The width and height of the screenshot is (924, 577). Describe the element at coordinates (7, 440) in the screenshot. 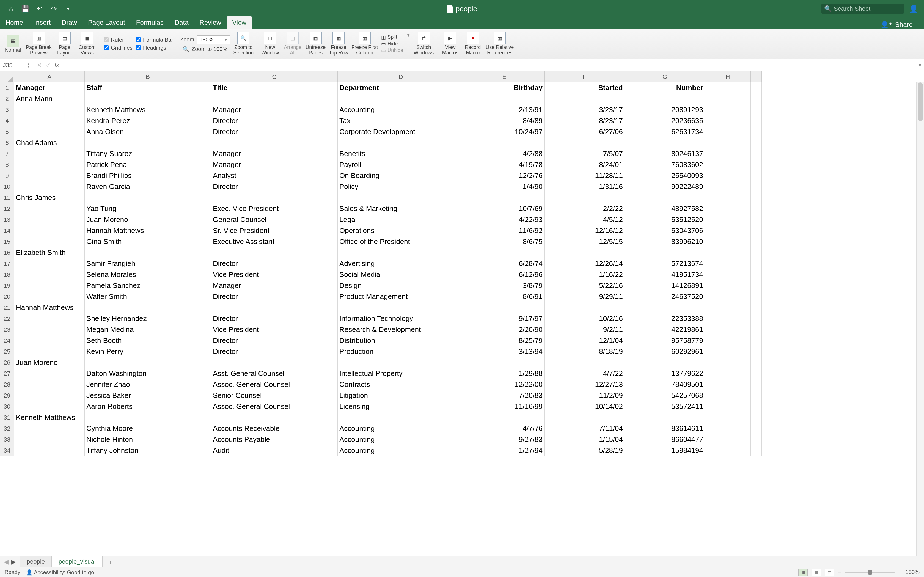

I see `row-header-33: 33` at that location.